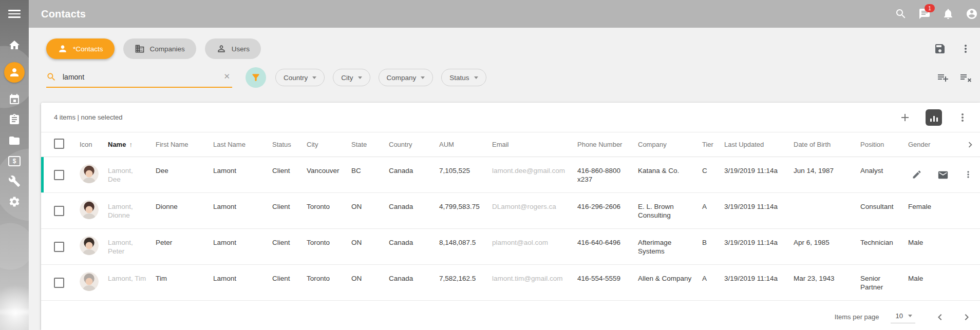 The image size is (980, 330). Describe the element at coordinates (943, 174) in the screenshot. I see `mail-icon` at that location.